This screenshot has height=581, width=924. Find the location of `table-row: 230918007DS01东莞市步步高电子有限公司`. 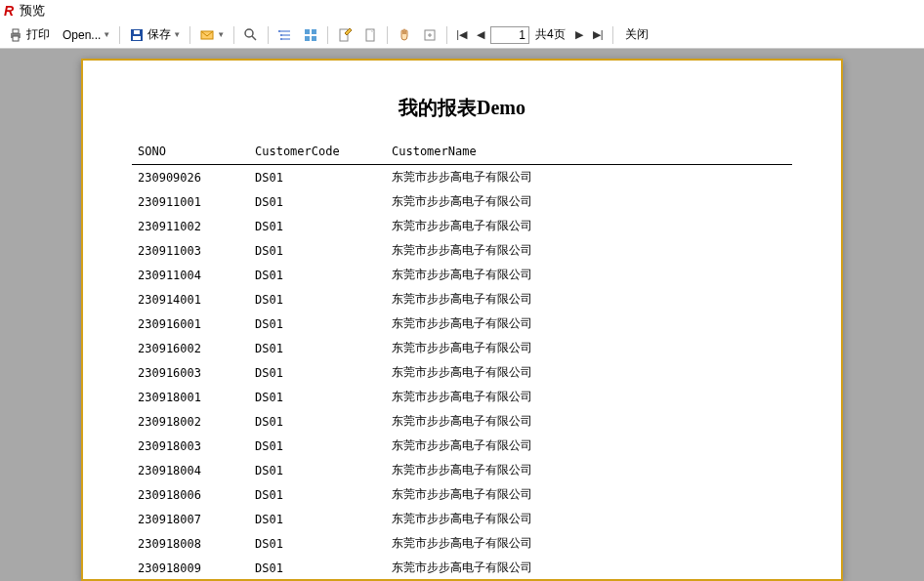

table-row: 230918007DS01东莞市步步高电子有限公司 is located at coordinates (462, 519).